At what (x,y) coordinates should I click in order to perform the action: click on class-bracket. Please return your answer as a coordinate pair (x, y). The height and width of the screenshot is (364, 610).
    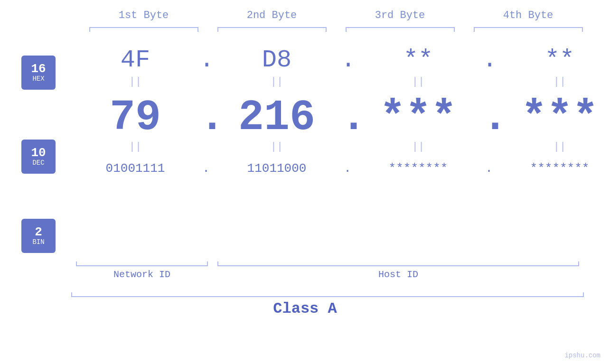
    Looking at the image, I should click on (328, 293).